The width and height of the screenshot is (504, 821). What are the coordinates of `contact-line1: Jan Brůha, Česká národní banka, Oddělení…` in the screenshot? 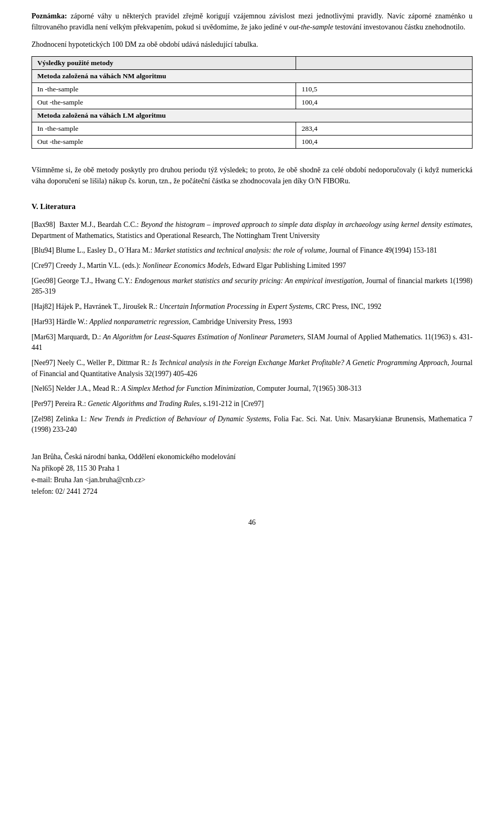 It's located at (252, 457).